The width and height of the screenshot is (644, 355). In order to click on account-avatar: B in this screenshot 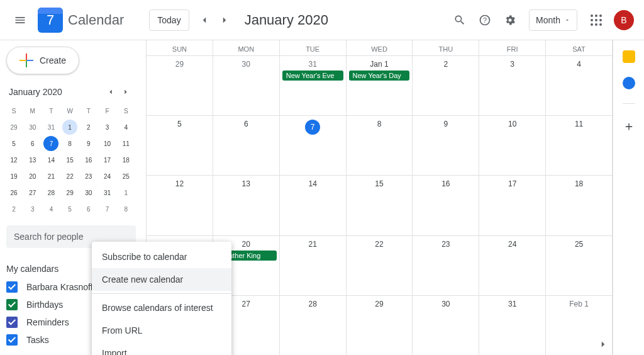, I will do `click(624, 20)`.